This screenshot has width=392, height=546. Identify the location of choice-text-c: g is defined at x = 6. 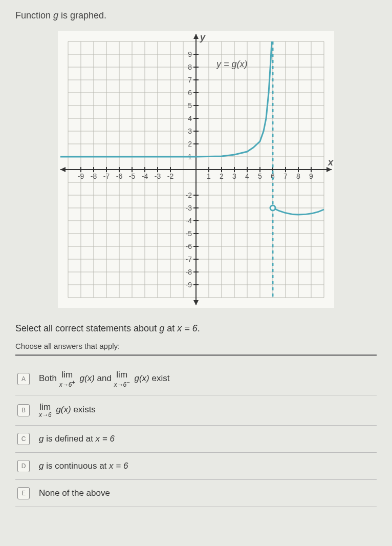
(77, 439).